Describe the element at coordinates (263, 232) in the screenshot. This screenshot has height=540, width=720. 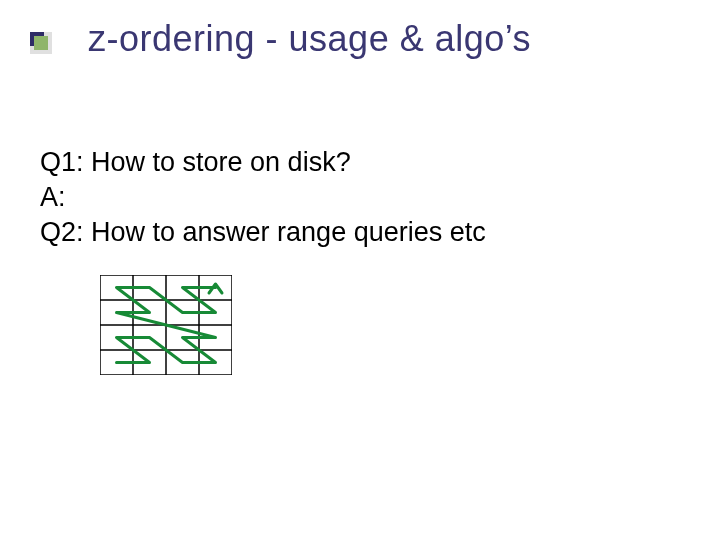
I see `line-q2: Q2: How to answer range queries etc` at that location.